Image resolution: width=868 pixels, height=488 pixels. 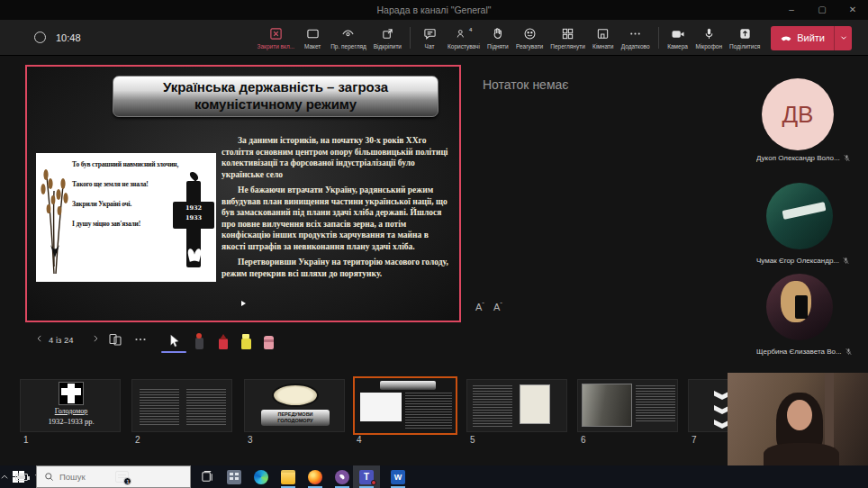 I want to click on slide-paragraph: Не бажаючи втрачати Україну, радянський …, so click(x=338, y=218).